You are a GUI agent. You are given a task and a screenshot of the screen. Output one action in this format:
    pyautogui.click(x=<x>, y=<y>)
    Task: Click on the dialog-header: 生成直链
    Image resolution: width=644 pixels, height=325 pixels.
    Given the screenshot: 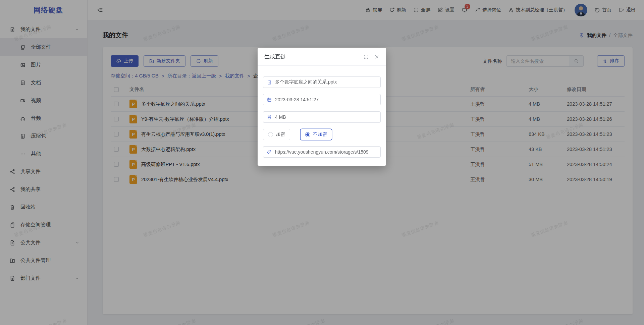 What is the action you would take?
    pyautogui.click(x=322, y=57)
    